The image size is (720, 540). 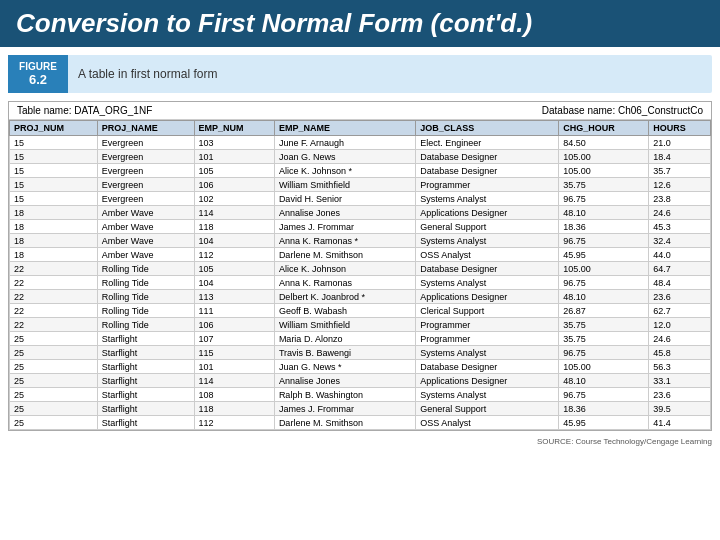 What do you see at coordinates (360, 171) in the screenshot?
I see `table-row: 15Evergreen105Alice K. Johnson *Database…` at bounding box center [360, 171].